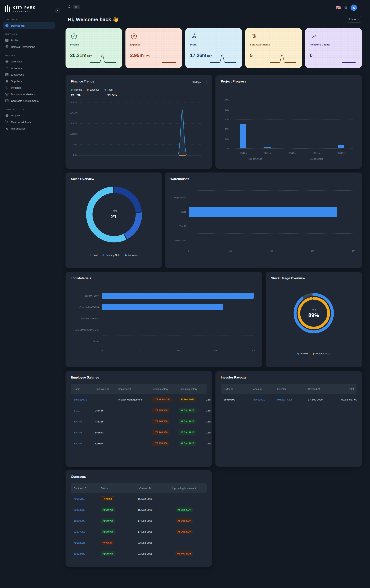 The height and width of the screenshot is (588, 370). I want to click on row-label-mat-0007: Песок (MAT-0007), so click(83, 296).